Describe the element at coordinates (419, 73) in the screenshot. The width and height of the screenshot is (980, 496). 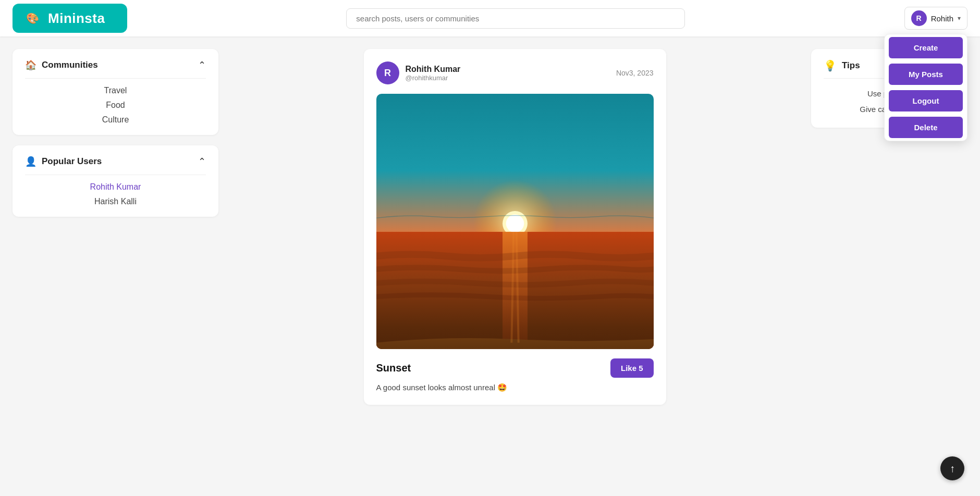
I see `post-author: R Rohith Kumar @rohithkumar` at that location.